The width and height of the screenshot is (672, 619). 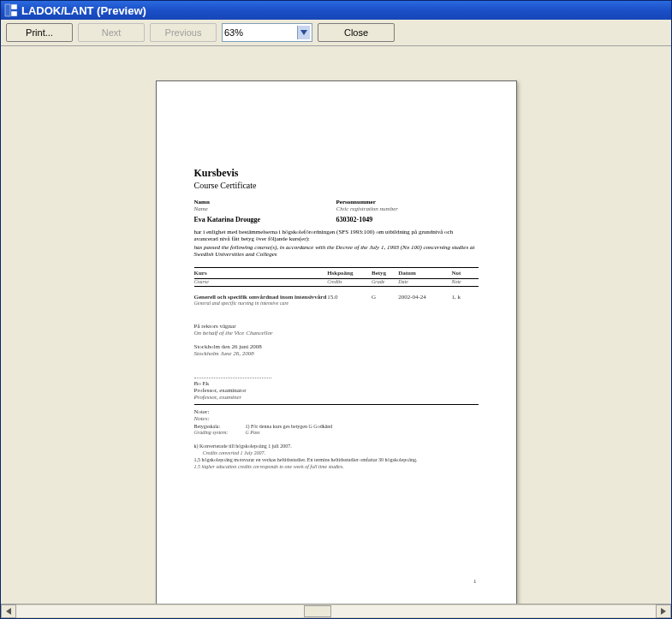 What do you see at coordinates (336, 347) in the screenshot?
I see `place-date-sv: Stockholm den 26 juni 2008` at bounding box center [336, 347].